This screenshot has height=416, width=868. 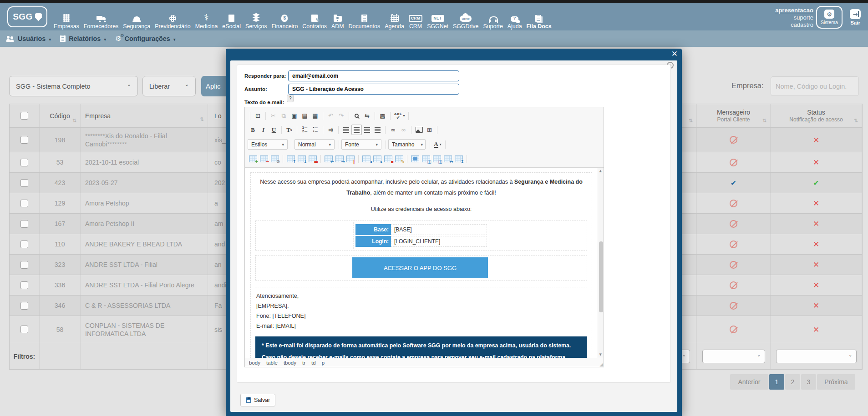 I want to click on nav-fila-docs: Fila Docs, so click(x=539, y=19).